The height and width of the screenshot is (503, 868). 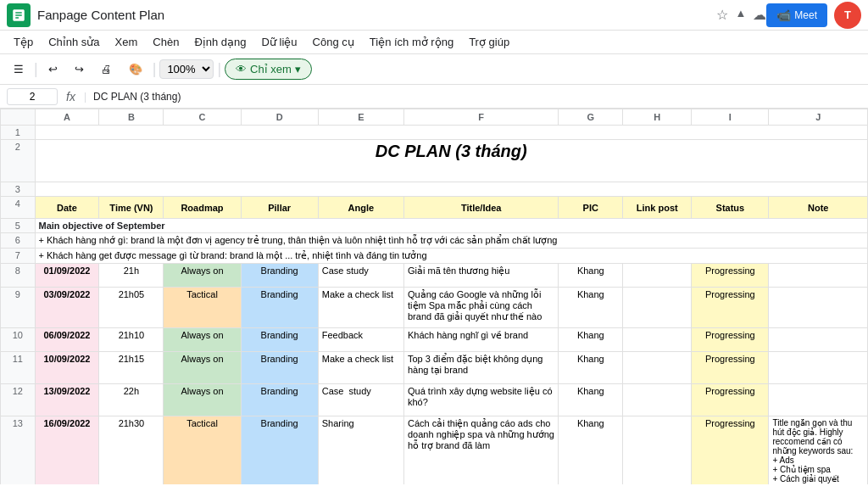 What do you see at coordinates (19, 15) in the screenshot?
I see `app-icon` at bounding box center [19, 15].